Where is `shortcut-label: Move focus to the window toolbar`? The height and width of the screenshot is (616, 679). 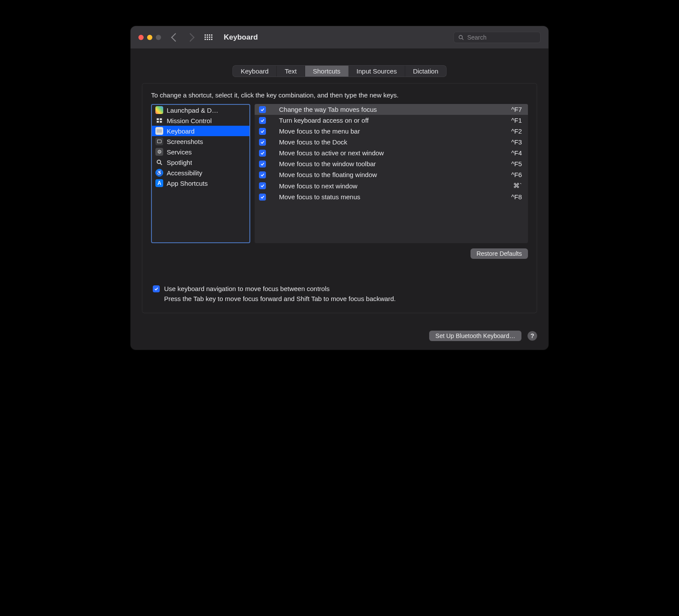 shortcut-label: Move focus to the window toolbar is located at coordinates (388, 164).